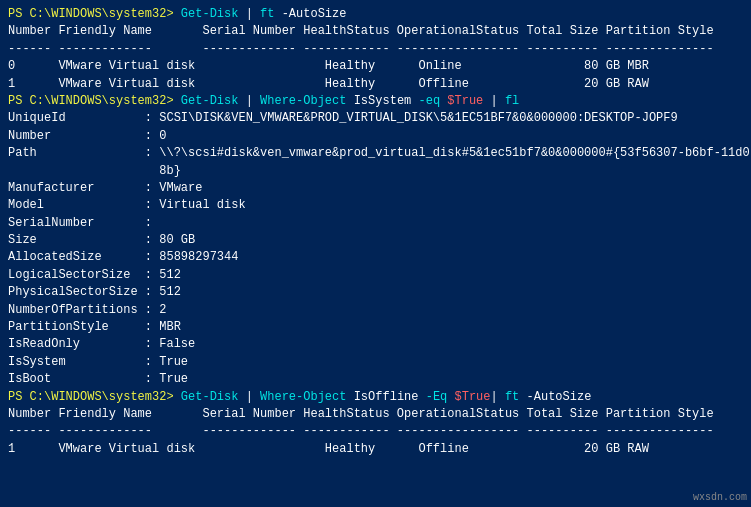 The height and width of the screenshot is (507, 751). I want to click on terminal-text: 0 VMware Virtual disk Healthy Online 80 …, so click(328, 66).